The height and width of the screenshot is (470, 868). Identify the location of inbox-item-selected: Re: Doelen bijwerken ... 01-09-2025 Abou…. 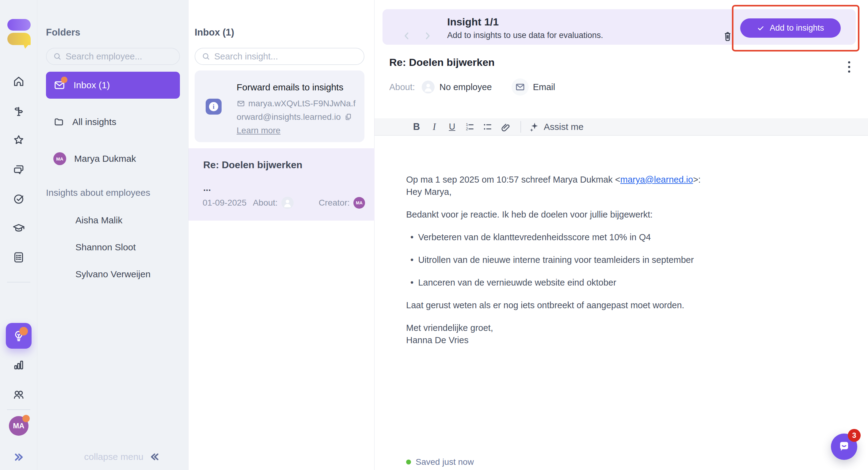
(282, 185).